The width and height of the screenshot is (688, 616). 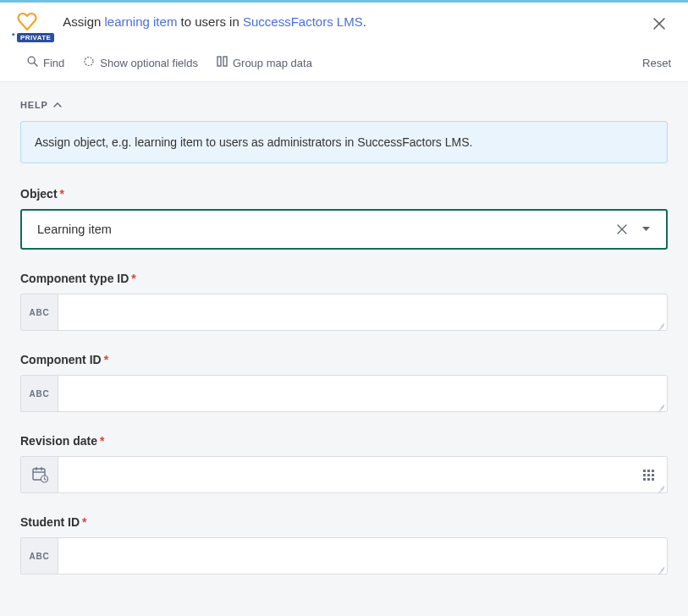 What do you see at coordinates (50, 522) in the screenshot?
I see `student-id-label-text: Student ID` at bounding box center [50, 522].